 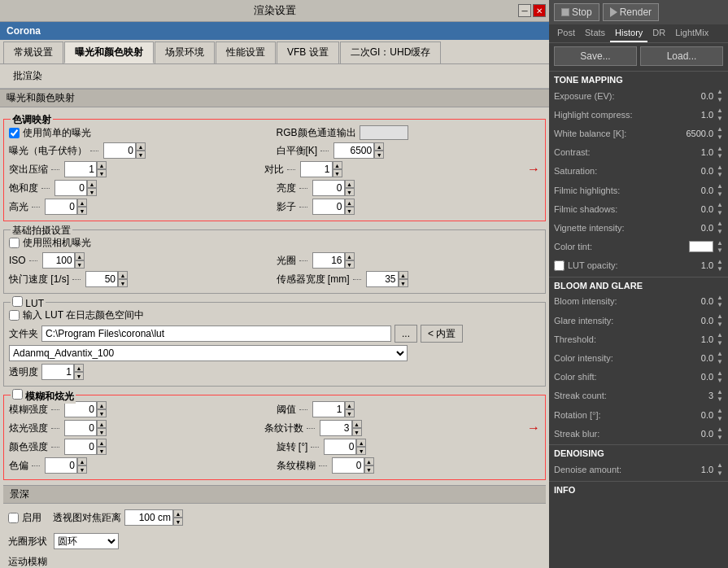 I want to click on lop-down: ▼, so click(x=79, y=376).